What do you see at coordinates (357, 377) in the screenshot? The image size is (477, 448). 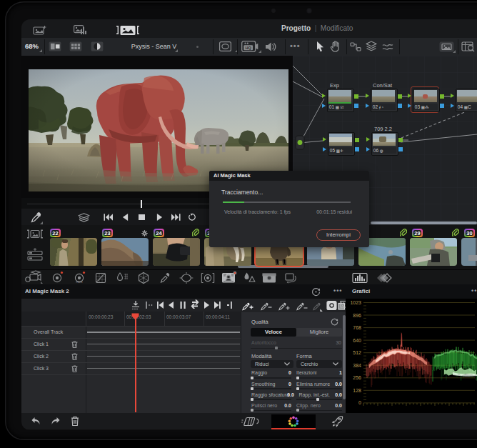 I see `svg-text: 256` at bounding box center [357, 377].